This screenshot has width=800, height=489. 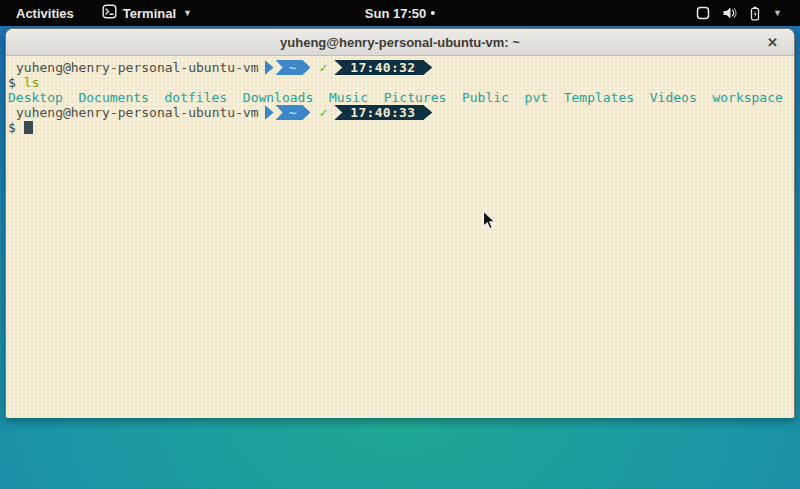 What do you see at coordinates (433, 13) in the screenshot?
I see `notification-dot` at bounding box center [433, 13].